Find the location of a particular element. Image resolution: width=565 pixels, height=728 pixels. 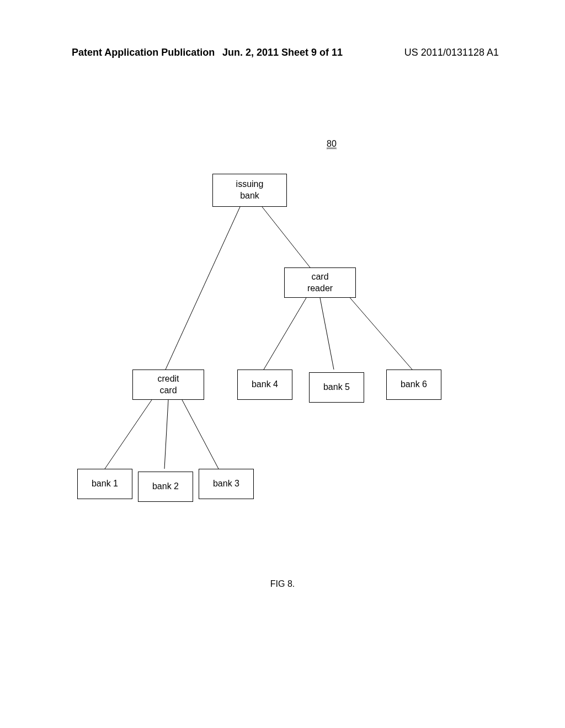

node-label: card reader is located at coordinates (320, 283).